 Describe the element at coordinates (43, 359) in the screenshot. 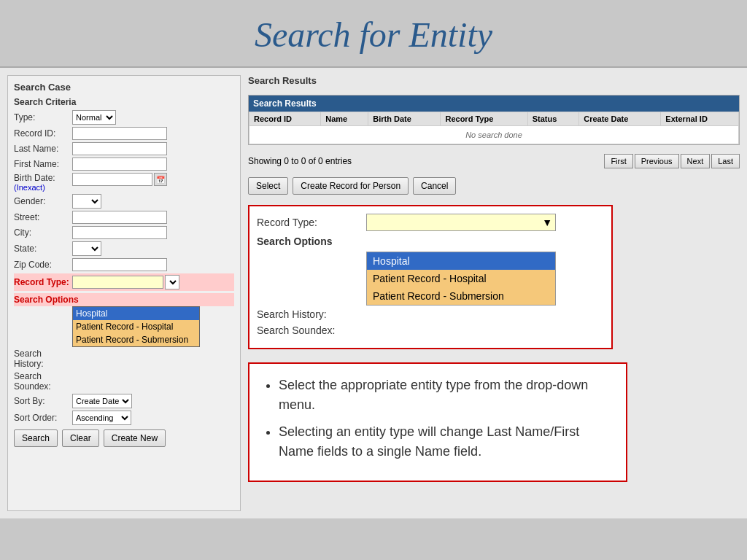

I see `search-history-label: Search History:` at that location.